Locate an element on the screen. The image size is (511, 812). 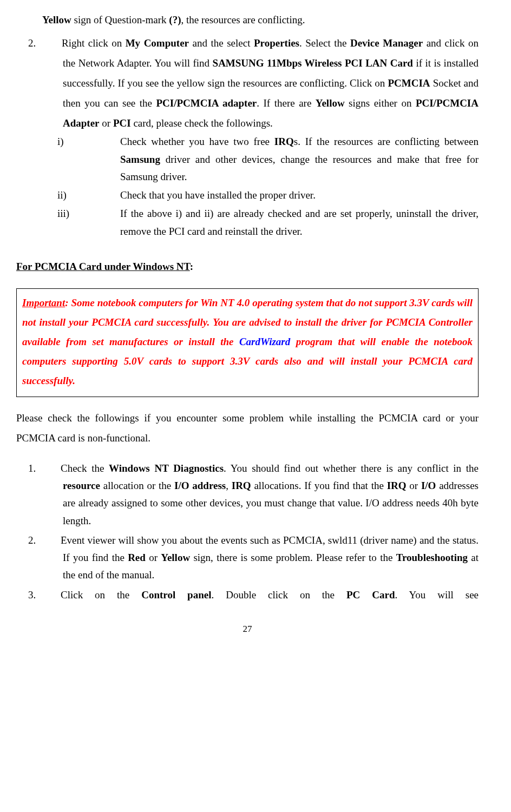
body-text: Check that you have installed the proper… is located at coordinates (218, 195).